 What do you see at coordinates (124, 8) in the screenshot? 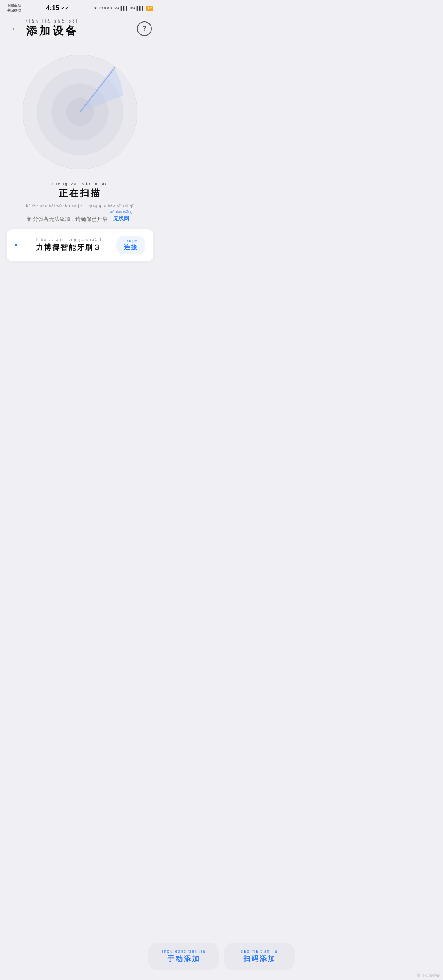
I see `status-icons: ∗ 20.9 K/s 5G ▌▌▌ 4G ▌▌▌ 12` at bounding box center [124, 8].